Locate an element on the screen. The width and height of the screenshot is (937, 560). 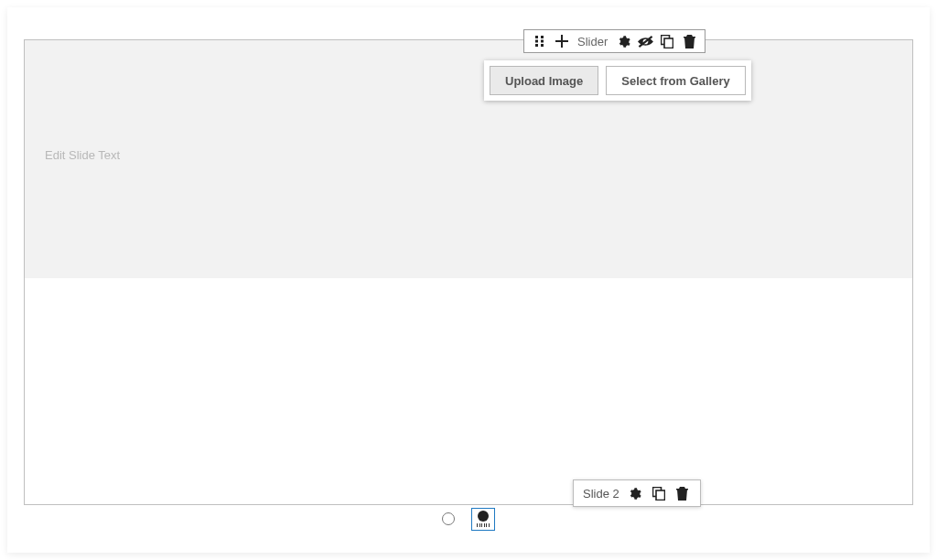
grip-icon is located at coordinates (483, 525).